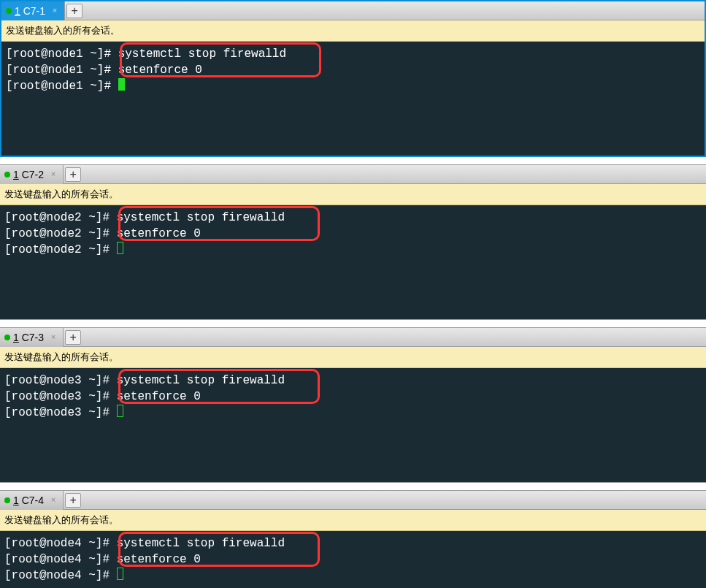 This screenshot has height=588, width=706. What do you see at coordinates (353, 500) in the screenshot?
I see `tab-bar: 1 C7-4 × +` at bounding box center [353, 500].